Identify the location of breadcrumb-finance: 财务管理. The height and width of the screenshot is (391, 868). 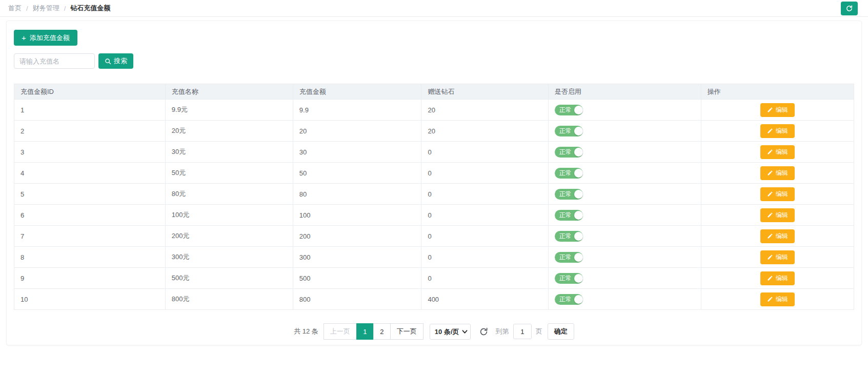
(46, 8).